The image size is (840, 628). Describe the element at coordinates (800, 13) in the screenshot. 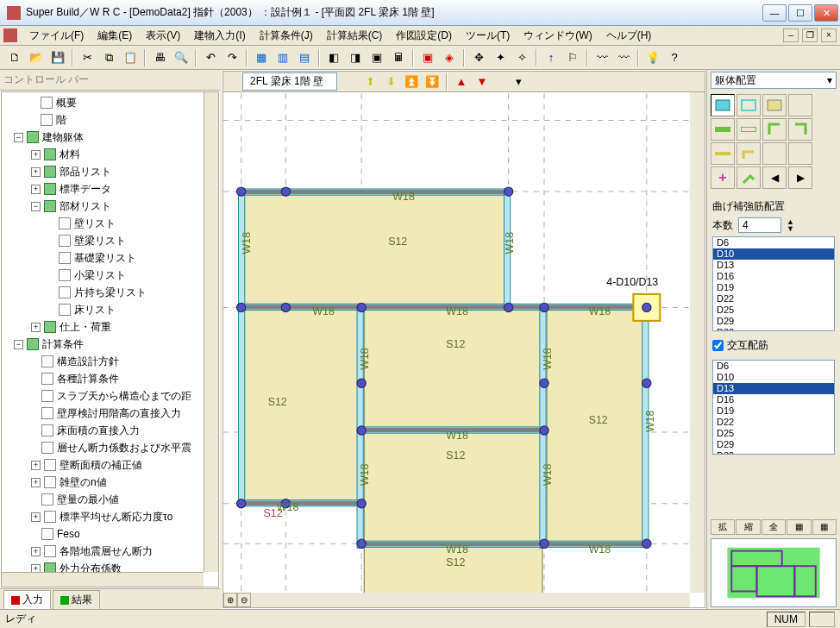

I see `maximize-button: ☐` at that location.